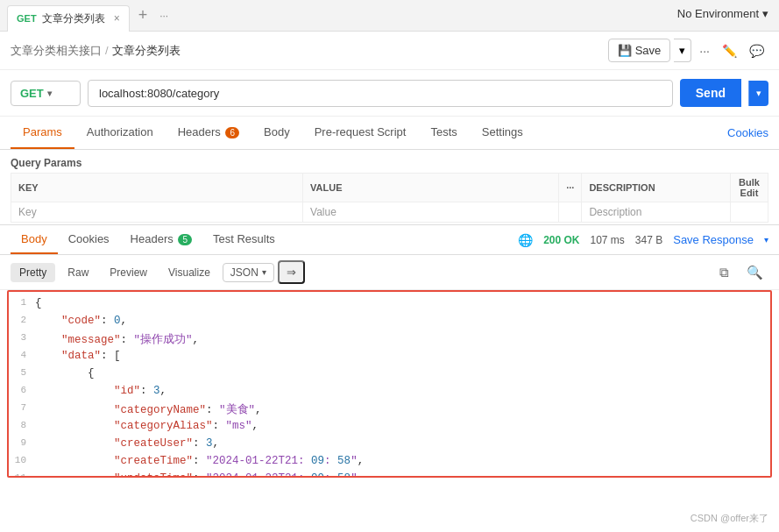 The height and width of the screenshot is (532, 779). Describe the element at coordinates (561, 240) in the screenshot. I see `status-code: 200 OK` at that location.